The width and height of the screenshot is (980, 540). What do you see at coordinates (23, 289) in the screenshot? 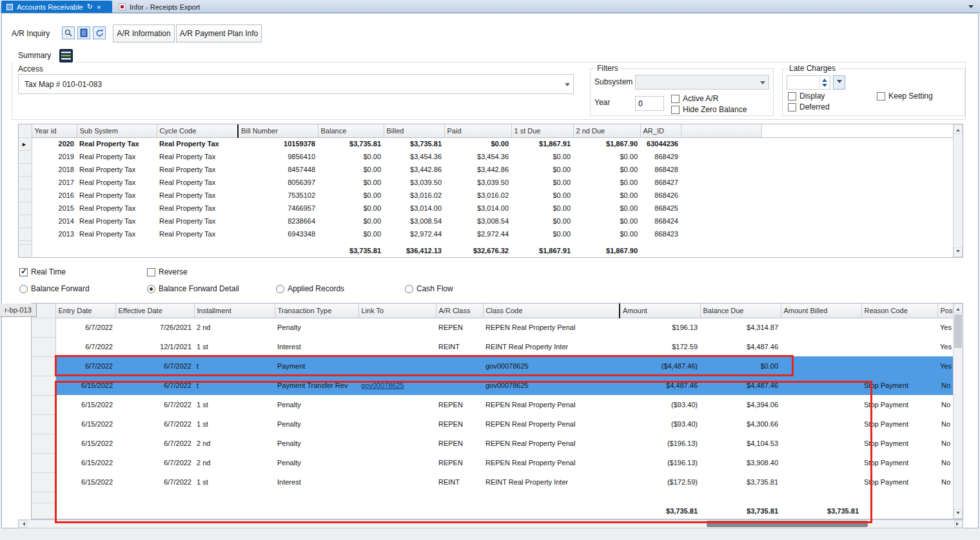
I see `balance-forward-radio` at bounding box center [23, 289].